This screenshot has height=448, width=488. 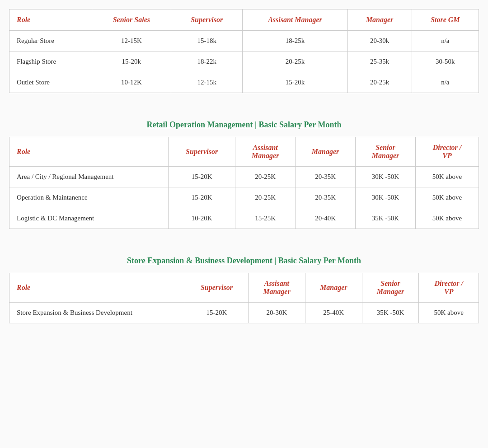 I want to click on table1-col-header-1: Senior Sales, so click(x=131, y=20).